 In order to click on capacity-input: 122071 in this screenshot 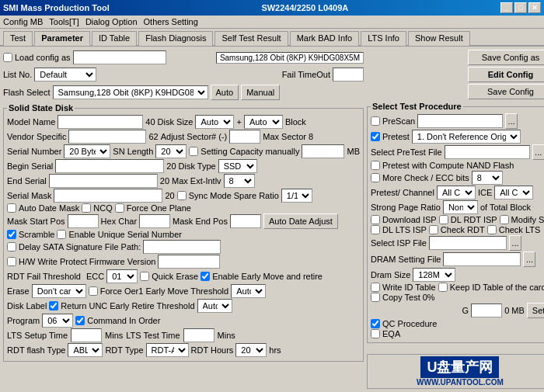, I will do `click(323, 151)`.